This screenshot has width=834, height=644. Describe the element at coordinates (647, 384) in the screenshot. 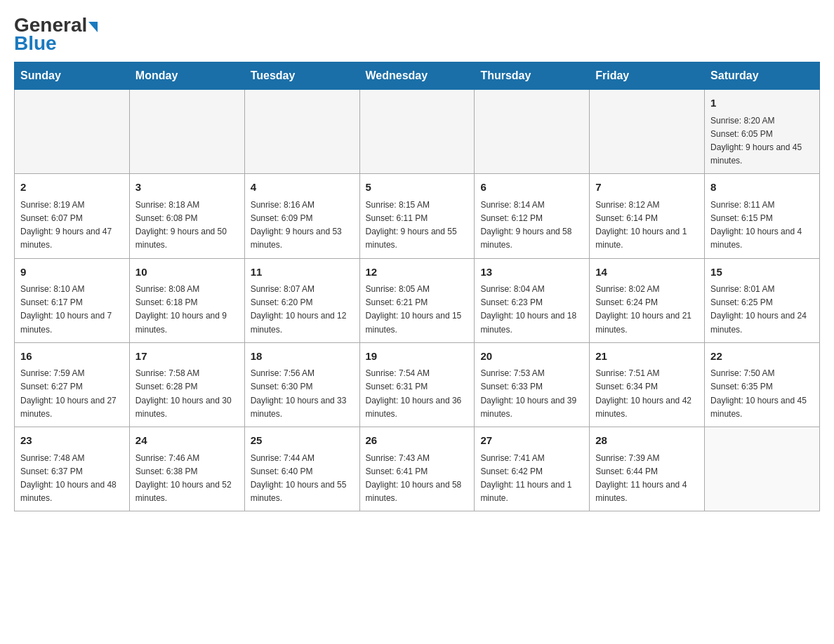

I see `table-row: 21Sunrise: 7:51 AM Sunset: 6:34 PM Dayli…` at that location.